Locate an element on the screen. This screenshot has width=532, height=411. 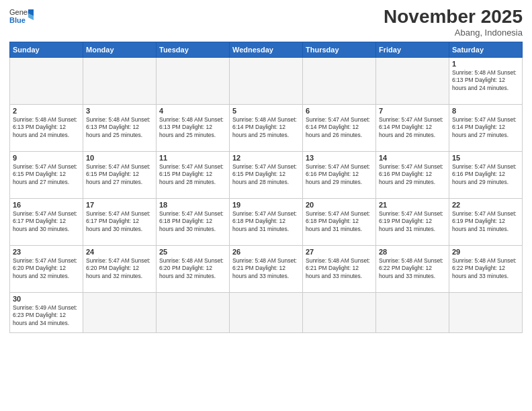
table-row: 19Sunrise: 5:47 AM Sunset: 6:18 PM Dayli… is located at coordinates (266, 222).